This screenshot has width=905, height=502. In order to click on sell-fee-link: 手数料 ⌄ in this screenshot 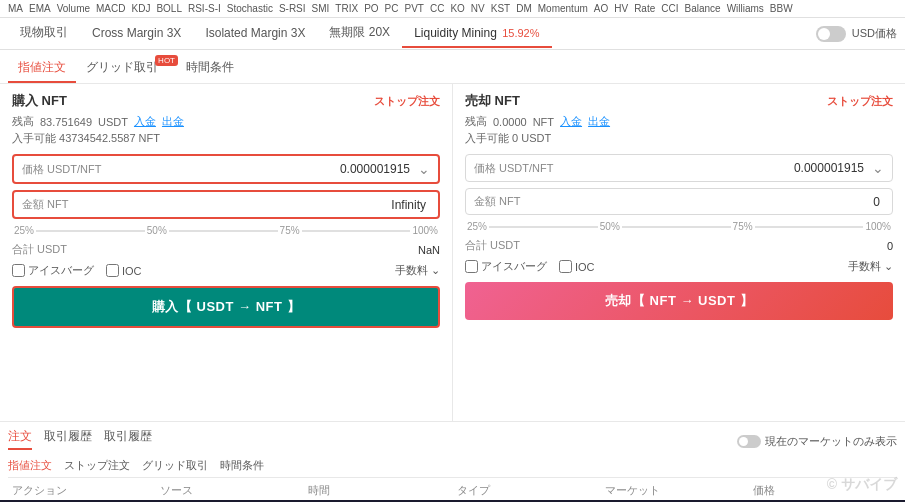, I will do `click(870, 266)`.